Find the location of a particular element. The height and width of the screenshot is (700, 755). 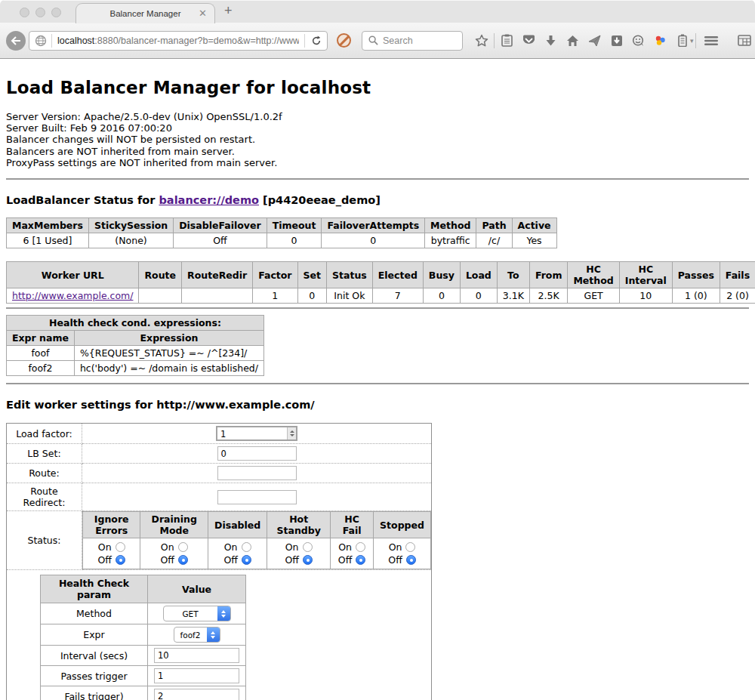

hc-fails-cell is located at coordinates (197, 693).